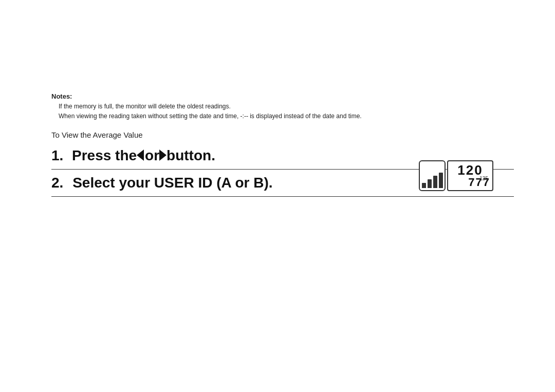 This screenshot has width=555, height=392. Describe the element at coordinates (470, 170) in the screenshot. I see `lcd-top-number: 120` at that location.